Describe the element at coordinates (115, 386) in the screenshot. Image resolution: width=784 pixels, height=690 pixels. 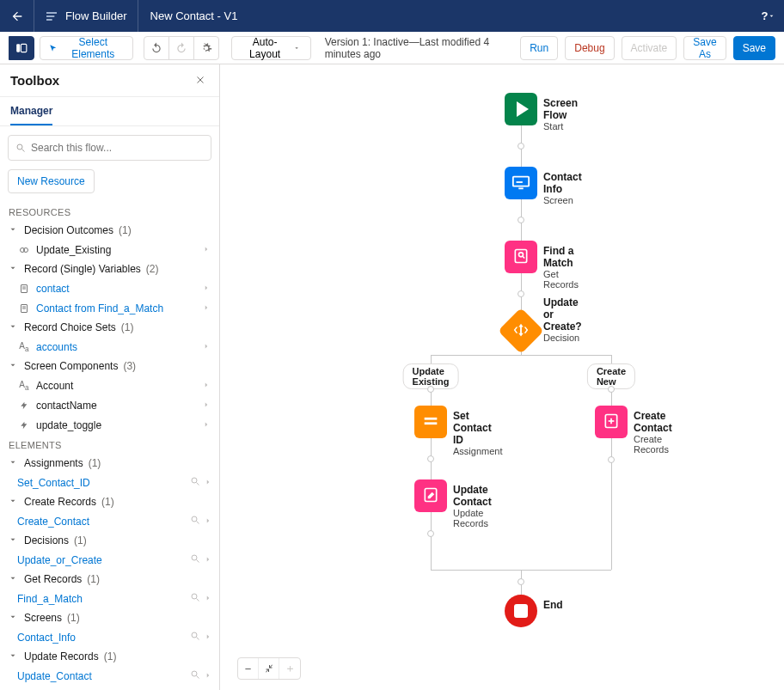
I see `item-label: Account` at that location.